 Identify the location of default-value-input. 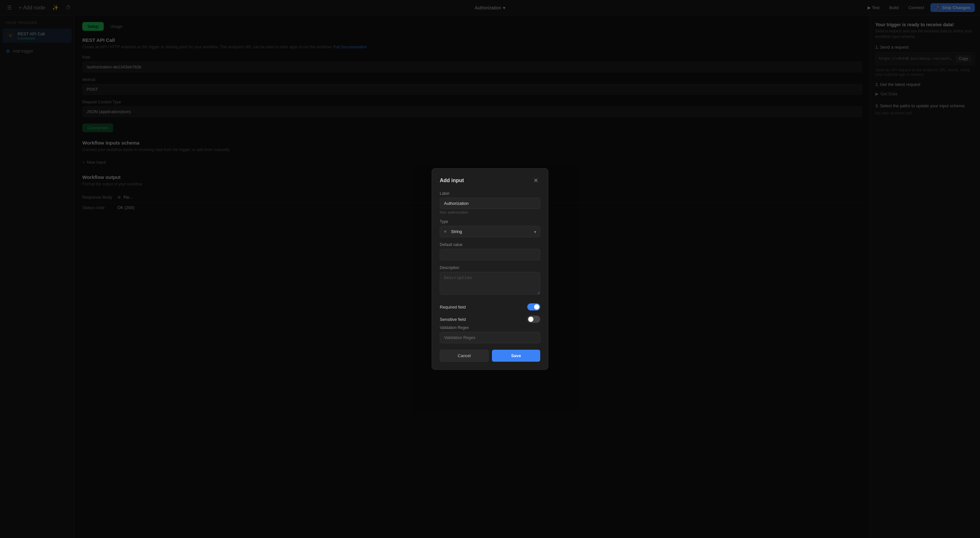
(490, 255).